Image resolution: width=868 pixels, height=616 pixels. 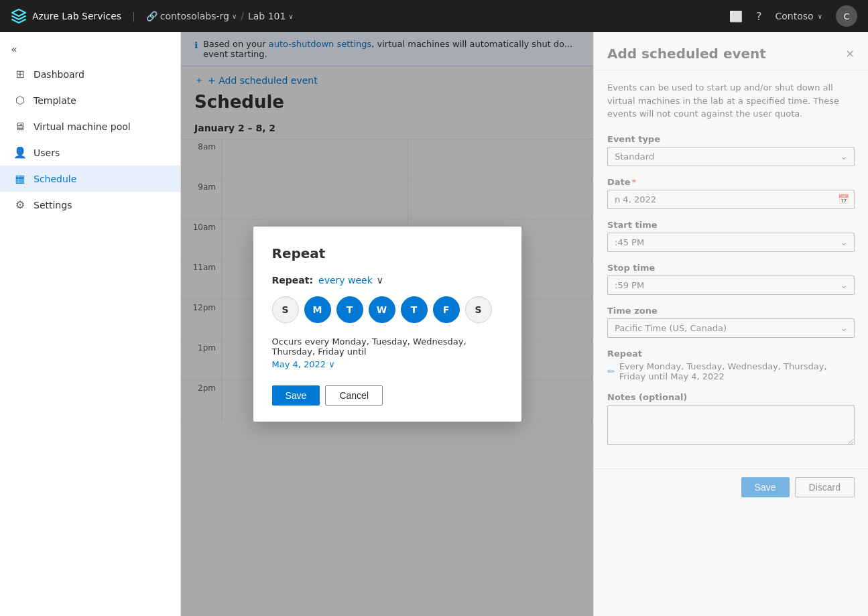 What do you see at coordinates (387, 253) in the screenshot?
I see `modal-title: Repeat` at bounding box center [387, 253].